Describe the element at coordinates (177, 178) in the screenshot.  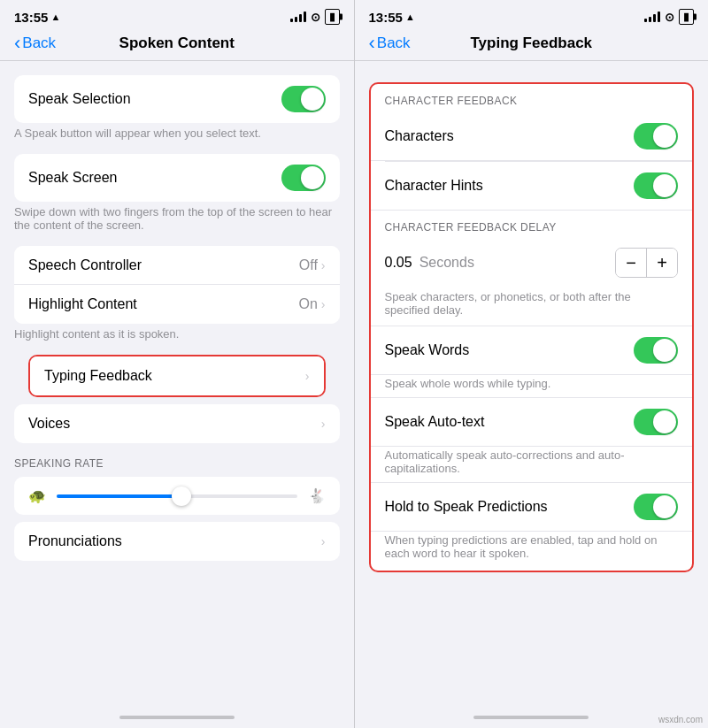
I see `row-speak-screen: Speak Screen` at that location.